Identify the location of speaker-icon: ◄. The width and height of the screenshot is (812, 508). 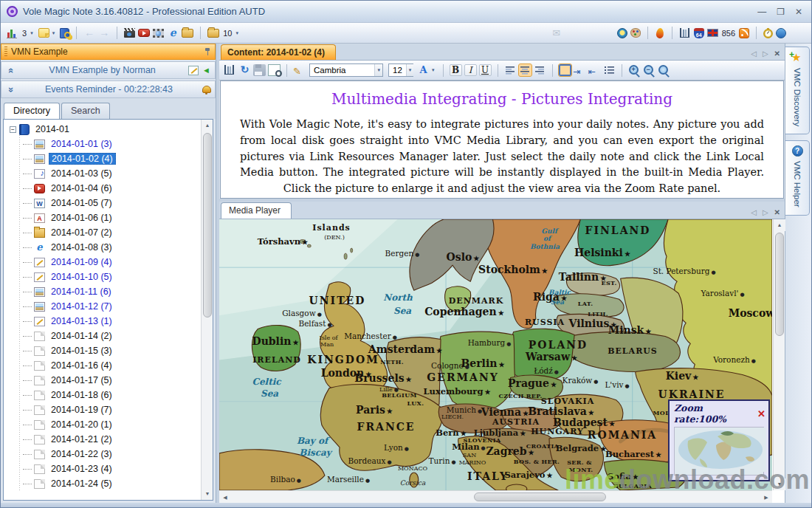
(207, 71).